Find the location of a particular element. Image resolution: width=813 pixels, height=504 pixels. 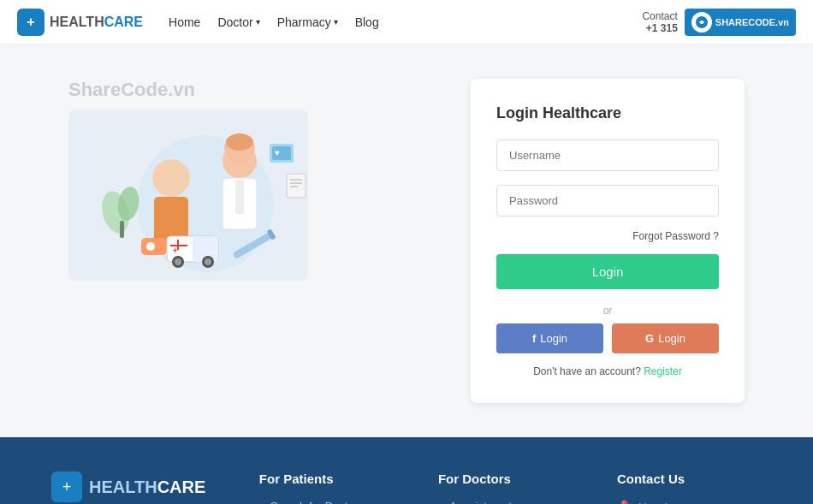

footer-logo: + HEALTHCARE is located at coordinates (139, 487).